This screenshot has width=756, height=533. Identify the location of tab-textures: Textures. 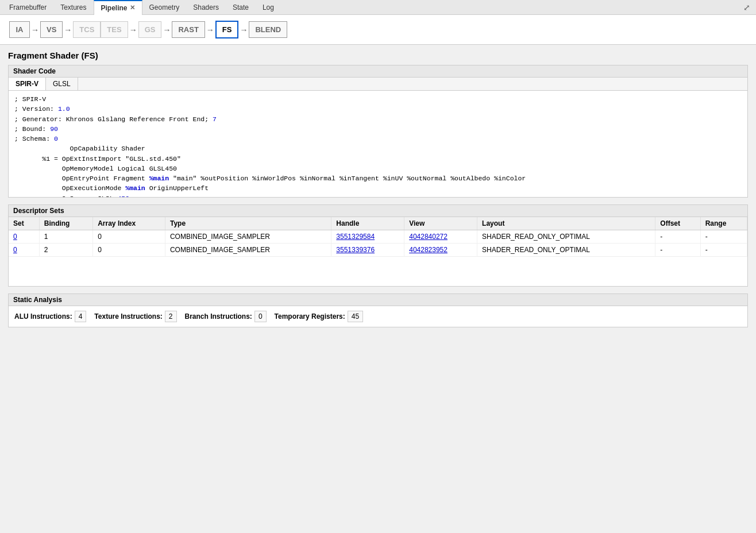
(74, 7).